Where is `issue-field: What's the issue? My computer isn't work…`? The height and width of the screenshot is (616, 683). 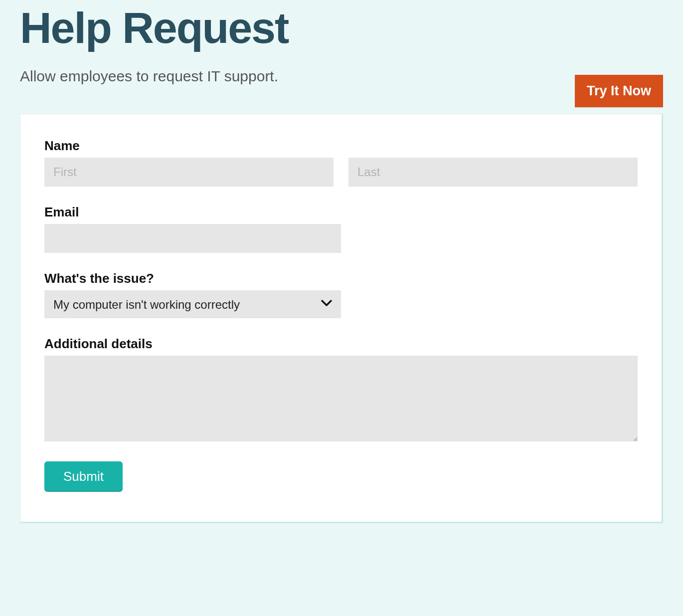 issue-field: What's the issue? My computer isn't work… is located at coordinates (341, 294).